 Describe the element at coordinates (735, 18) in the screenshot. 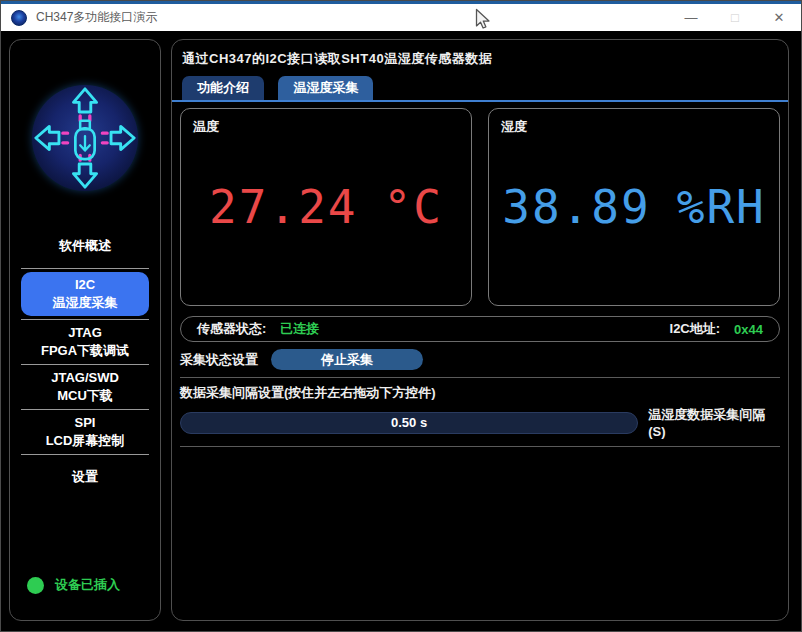

I see `maximize-button: □` at that location.